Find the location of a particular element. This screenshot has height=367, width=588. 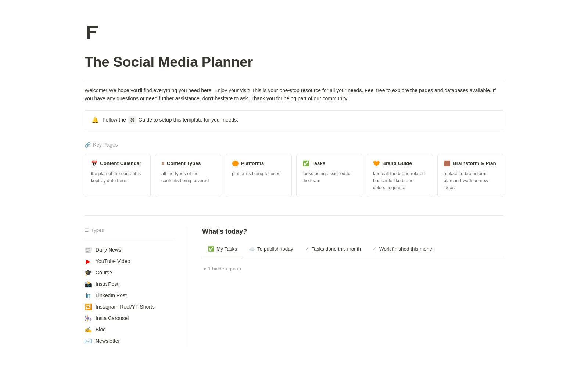

calendar-icon: 📅 is located at coordinates (94, 164).